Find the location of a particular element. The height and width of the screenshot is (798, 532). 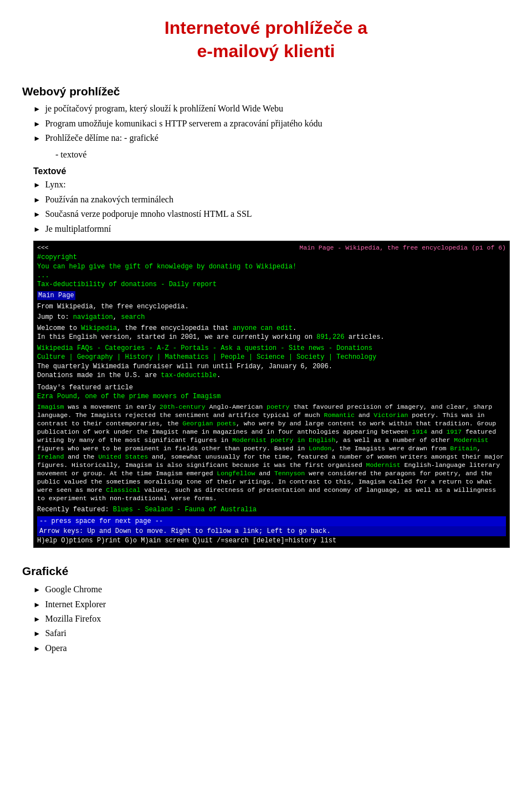

lynx-arrow-keys: Arrow keys: Up and Down to move. Right t… is located at coordinates (272, 531).